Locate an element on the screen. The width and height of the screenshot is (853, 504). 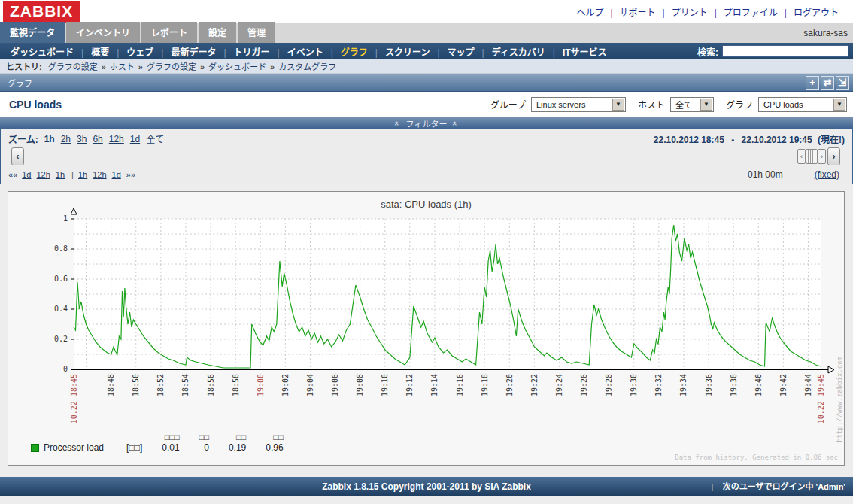
svg-text: 18:54 is located at coordinates (185, 385).